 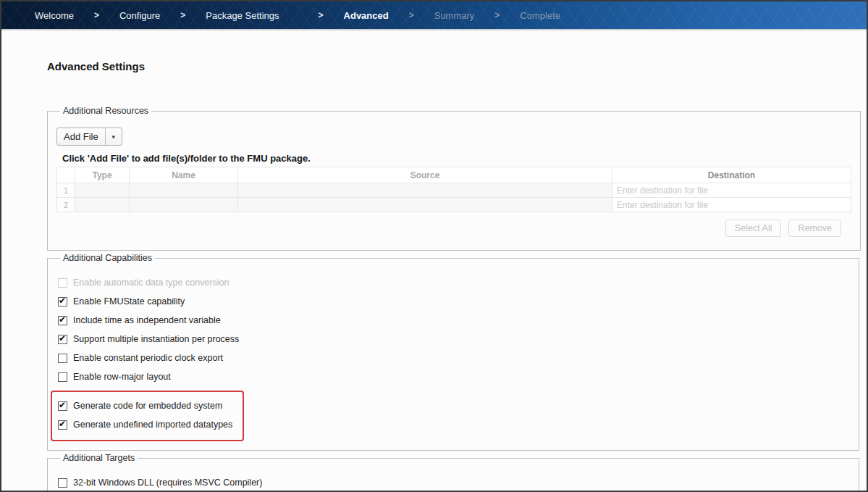 What do you see at coordinates (815, 228) in the screenshot?
I see `remove-button: Remove` at bounding box center [815, 228].